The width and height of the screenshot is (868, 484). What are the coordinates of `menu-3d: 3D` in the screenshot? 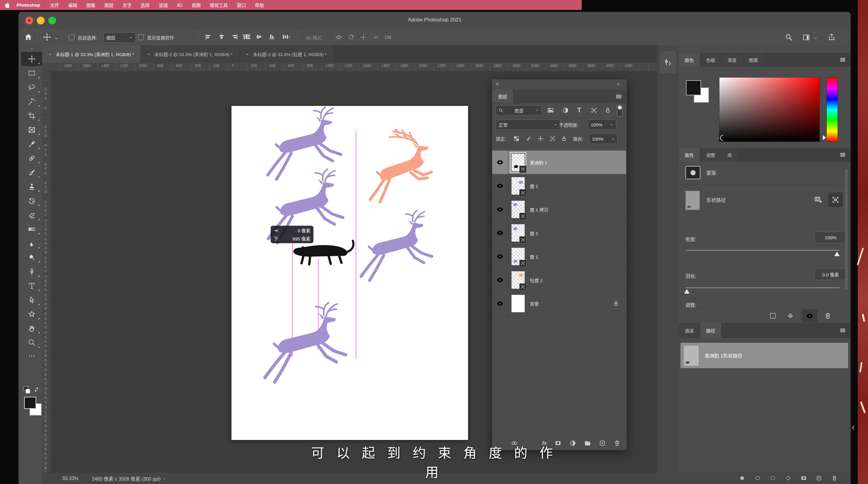 It's located at (180, 5).